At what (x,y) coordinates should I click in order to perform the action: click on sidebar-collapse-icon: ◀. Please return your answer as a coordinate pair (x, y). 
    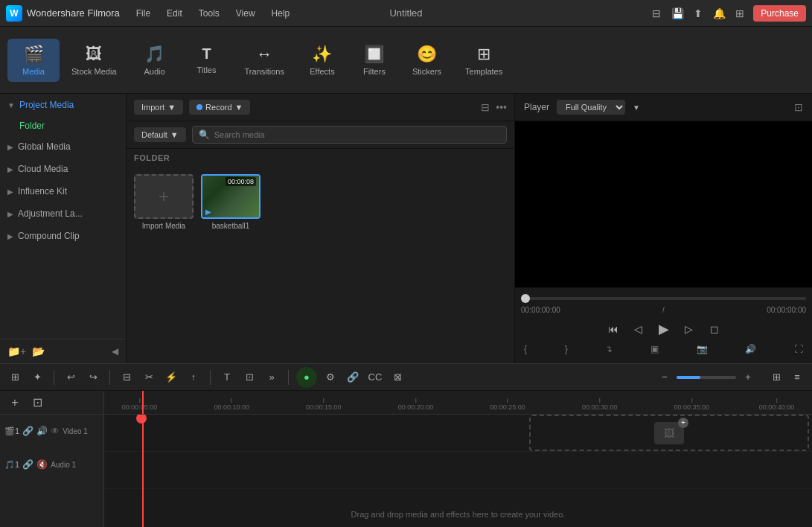
    Looking at the image, I should click on (115, 351).